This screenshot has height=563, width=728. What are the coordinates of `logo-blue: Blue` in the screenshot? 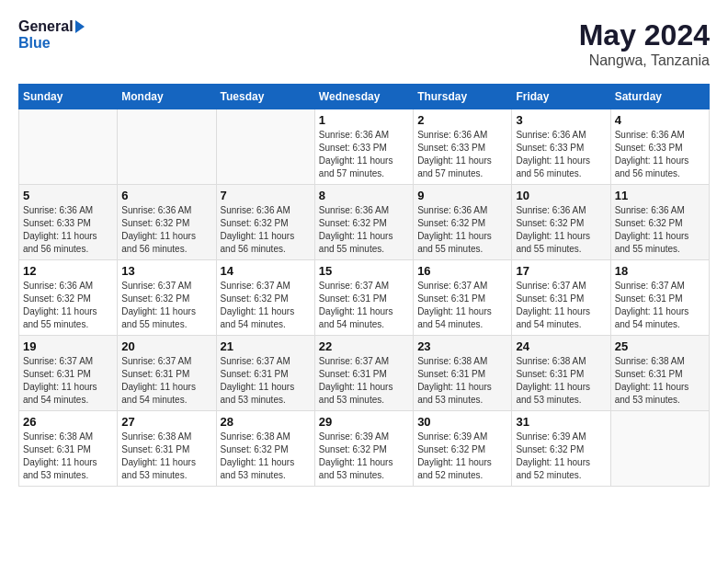 It's located at (35, 43).